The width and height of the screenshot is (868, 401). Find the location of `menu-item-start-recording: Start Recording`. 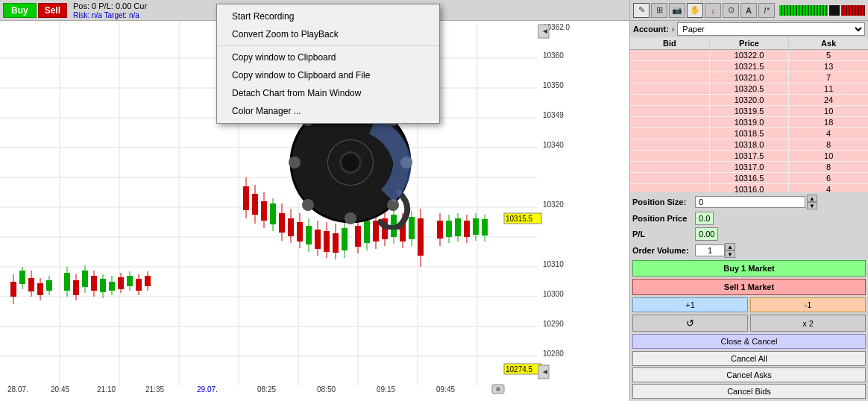

menu-item-start-recording: Start Recording is located at coordinates (328, 16).